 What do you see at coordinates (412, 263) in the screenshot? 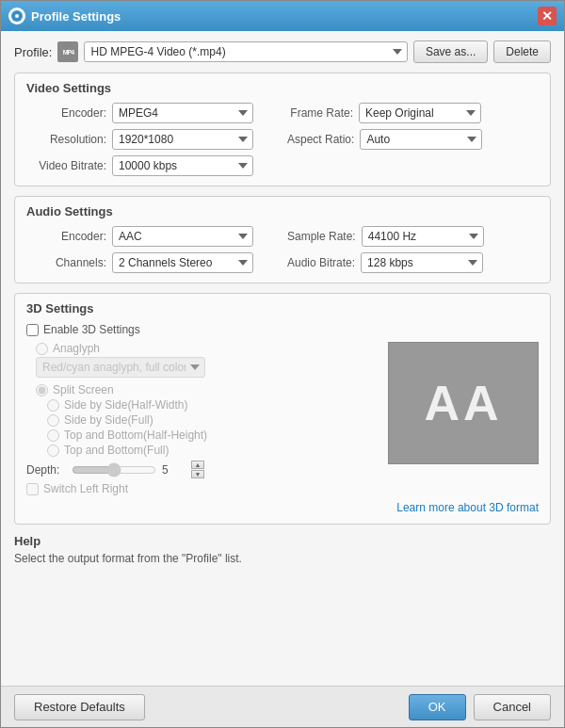
I see `audio-bitrate-row: Audio Bitrate: 128 kbps` at bounding box center [412, 263].